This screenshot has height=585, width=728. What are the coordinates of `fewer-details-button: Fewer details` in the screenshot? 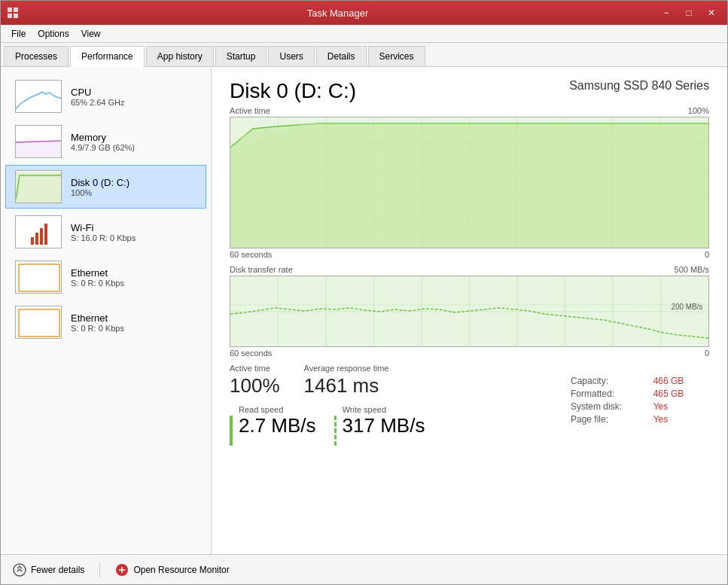 It's located at (48, 570).